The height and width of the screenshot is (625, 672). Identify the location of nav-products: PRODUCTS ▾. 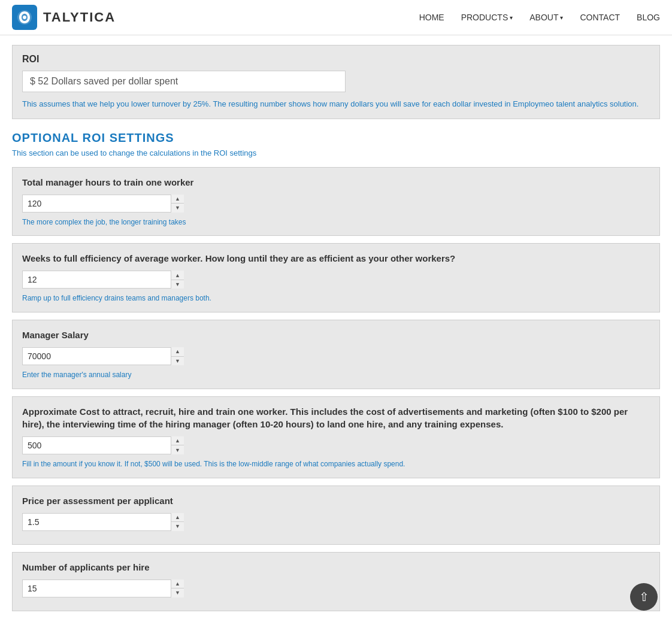
(488, 17).